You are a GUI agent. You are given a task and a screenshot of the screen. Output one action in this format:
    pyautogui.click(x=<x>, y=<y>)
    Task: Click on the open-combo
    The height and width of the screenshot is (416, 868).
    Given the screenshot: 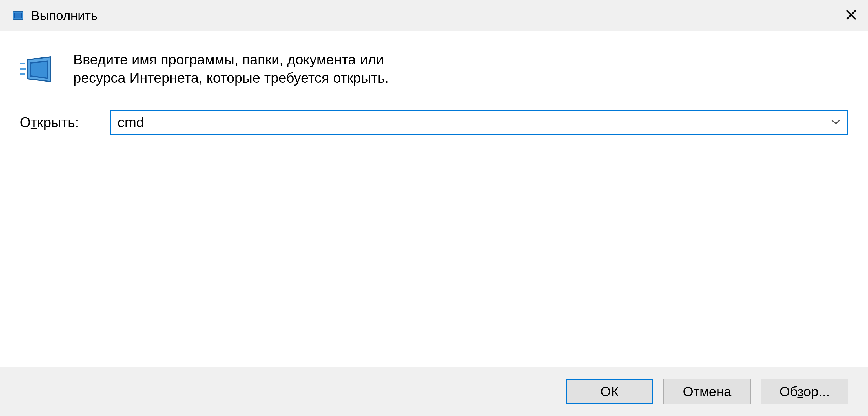 What is the action you would take?
    pyautogui.click(x=479, y=123)
    